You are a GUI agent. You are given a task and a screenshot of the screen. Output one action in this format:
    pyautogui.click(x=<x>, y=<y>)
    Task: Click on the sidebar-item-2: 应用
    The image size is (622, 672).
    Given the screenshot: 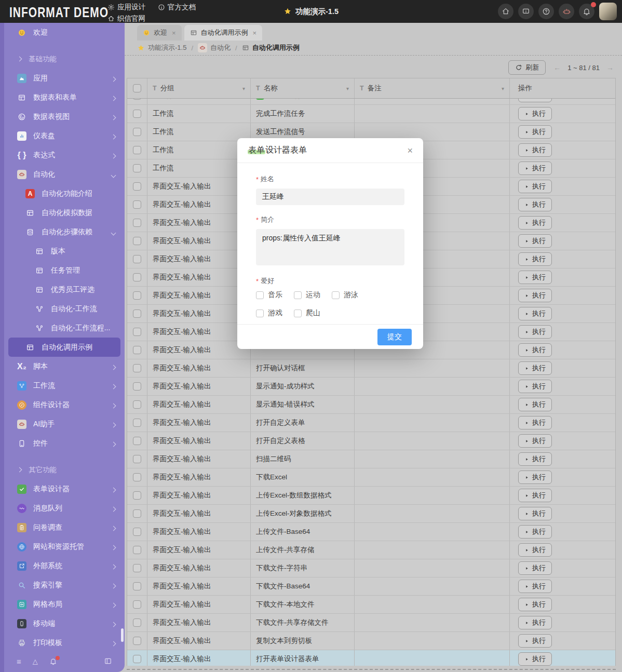 What is the action you would take?
    pyautogui.click(x=64, y=78)
    